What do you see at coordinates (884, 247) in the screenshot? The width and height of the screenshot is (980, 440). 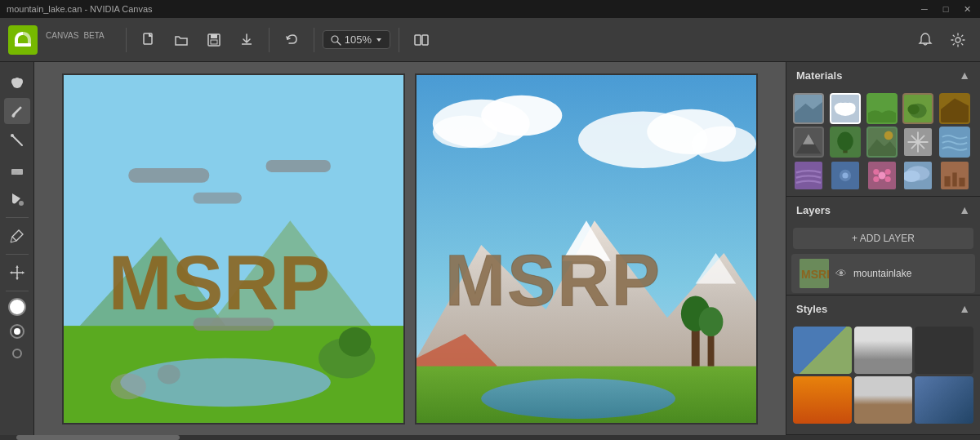 I see `layers-section: Layers ▲ + ADD LAYER MSRP 👁 mountainlake` at bounding box center [884, 247].